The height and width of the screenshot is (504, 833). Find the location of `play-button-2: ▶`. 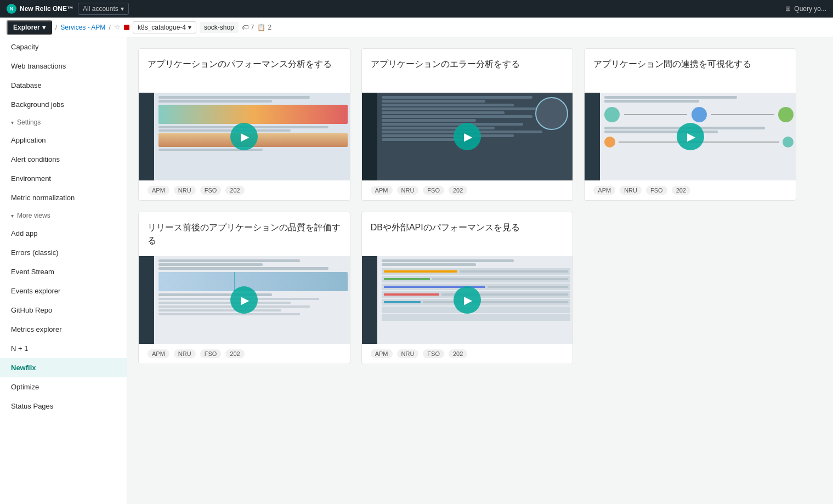

play-button-2: ▶ is located at coordinates (467, 137).